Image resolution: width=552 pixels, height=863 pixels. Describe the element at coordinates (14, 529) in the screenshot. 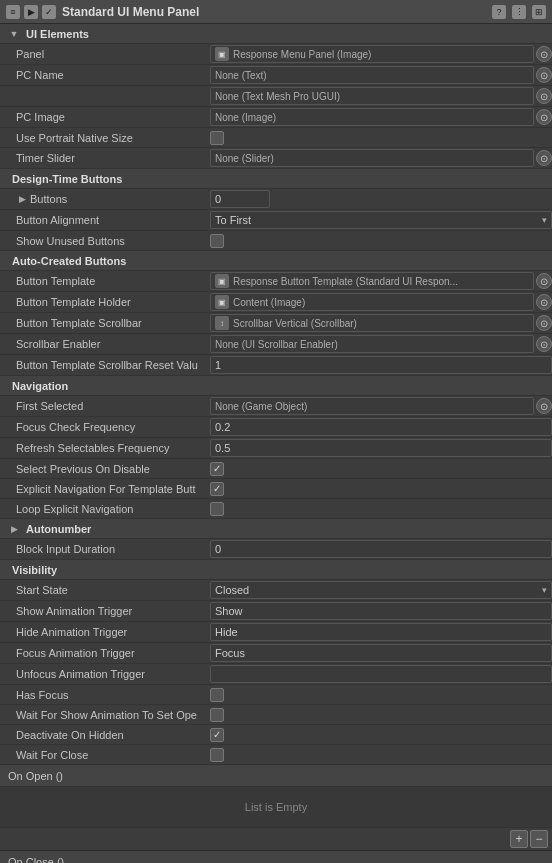

I see `autonumber-arrow: ▶` at that location.